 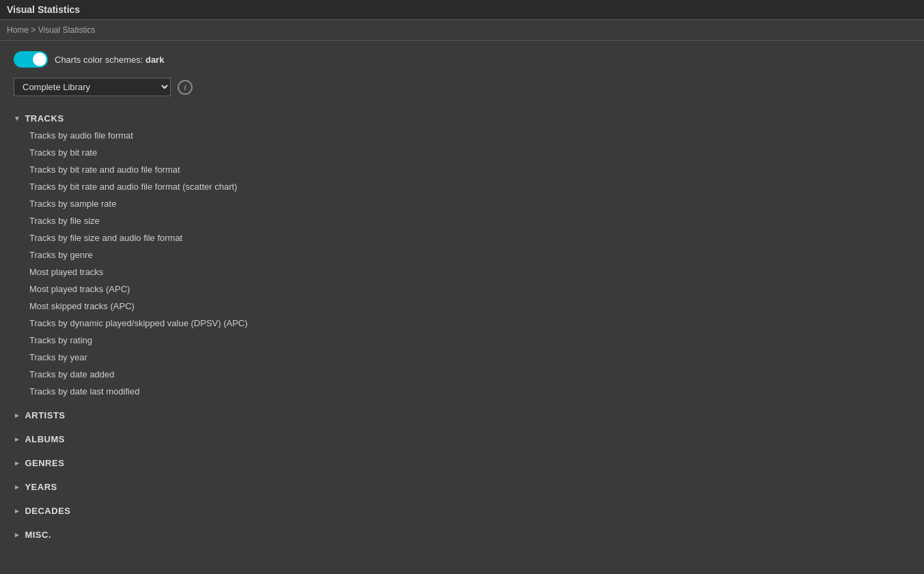 What do you see at coordinates (38, 535) in the screenshot?
I see `section-label-misc: MISC.` at bounding box center [38, 535].